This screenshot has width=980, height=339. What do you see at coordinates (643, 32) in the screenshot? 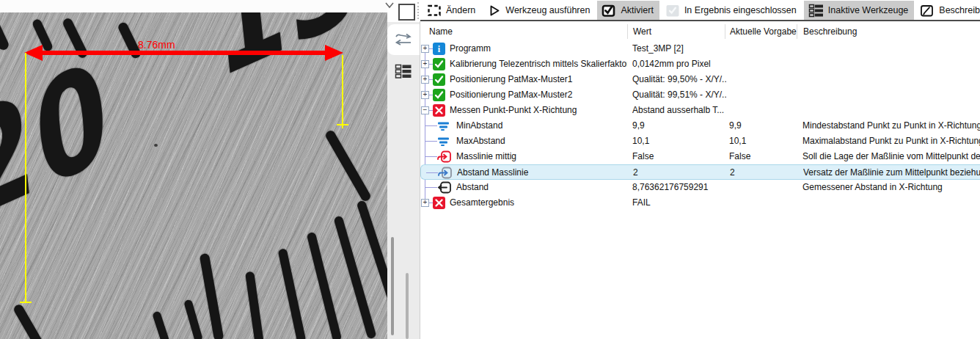
I see `column-header-wert: Wert` at bounding box center [643, 32].